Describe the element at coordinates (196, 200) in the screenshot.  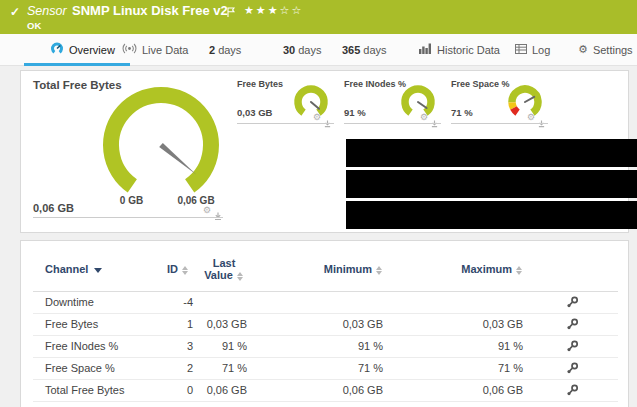
I see `main-gauge-scale-max: 0,06 GB` at that location.